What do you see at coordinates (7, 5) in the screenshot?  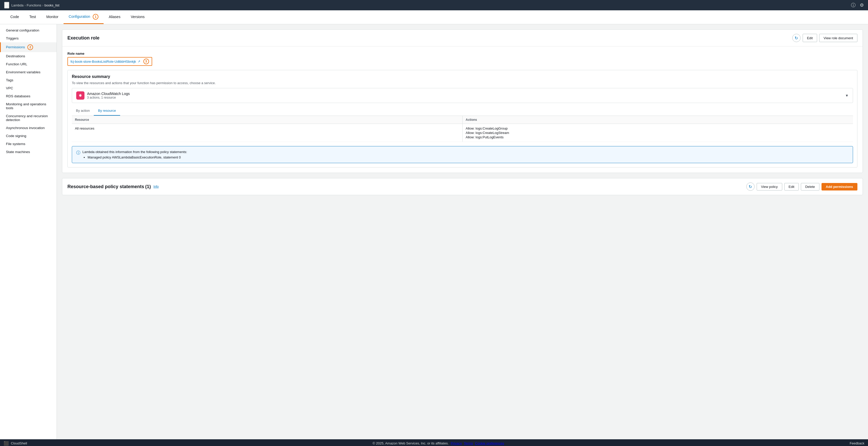 I see `hamburger-menu: ☰` at bounding box center [7, 5].